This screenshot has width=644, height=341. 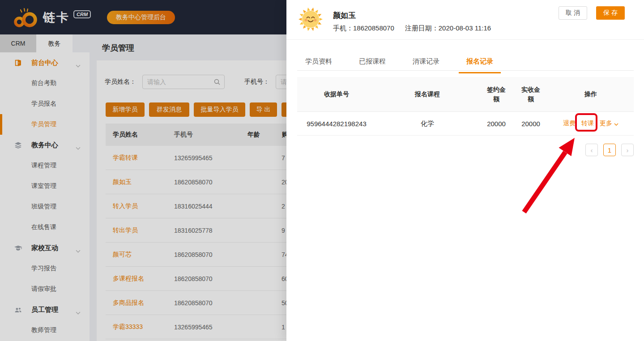 I want to click on records-column-header: 报名课程, so click(x=427, y=94).